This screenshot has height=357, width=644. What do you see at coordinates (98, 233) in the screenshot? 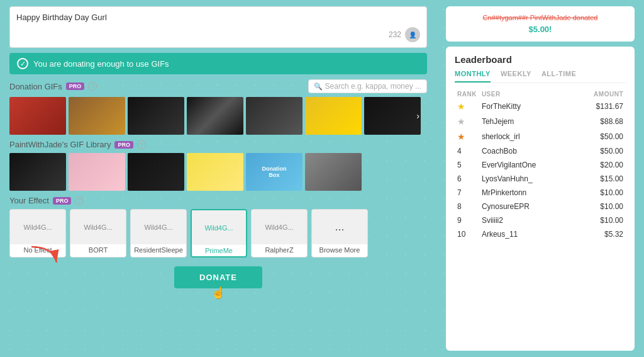
I see `effect-item-1: Wild4G... BORT` at bounding box center [98, 233].